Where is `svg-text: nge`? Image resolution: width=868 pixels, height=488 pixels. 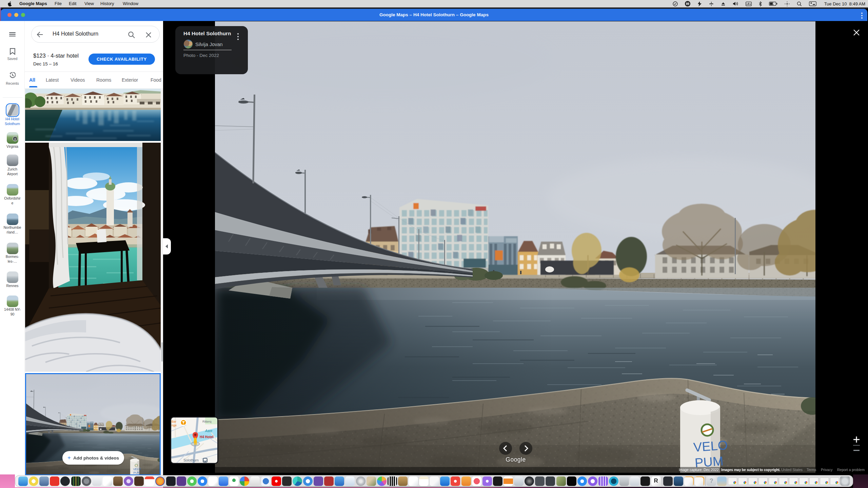 svg-text: nge is located at coordinates (174, 425).